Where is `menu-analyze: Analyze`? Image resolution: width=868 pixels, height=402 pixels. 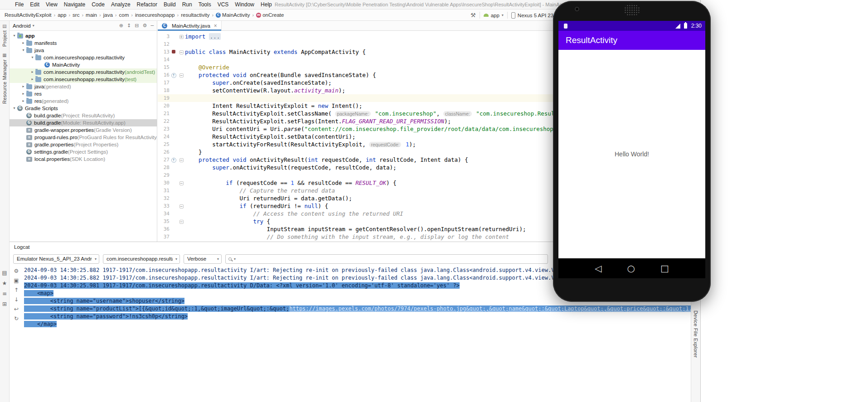 menu-analyze: Analyze is located at coordinates (121, 5).